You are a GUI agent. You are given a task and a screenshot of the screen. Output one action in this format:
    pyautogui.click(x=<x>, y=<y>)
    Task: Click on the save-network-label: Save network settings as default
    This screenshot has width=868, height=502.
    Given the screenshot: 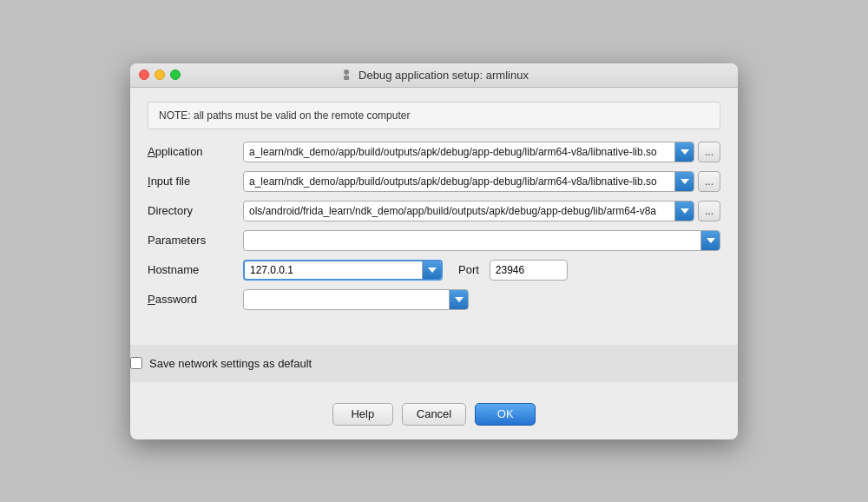 What is the action you would take?
    pyautogui.click(x=231, y=363)
    